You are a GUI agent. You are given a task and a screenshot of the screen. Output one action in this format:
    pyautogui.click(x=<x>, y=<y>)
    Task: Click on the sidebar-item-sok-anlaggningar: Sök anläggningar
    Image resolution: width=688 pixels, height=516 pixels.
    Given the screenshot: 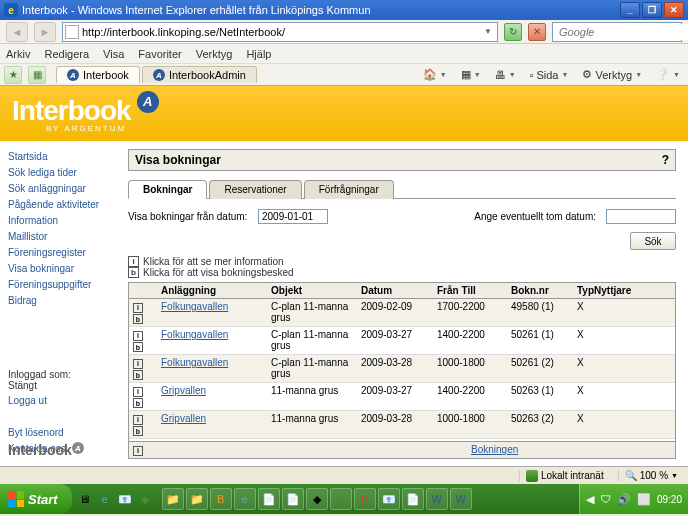 What is the action you would take?
    pyautogui.click(x=60, y=189)
    